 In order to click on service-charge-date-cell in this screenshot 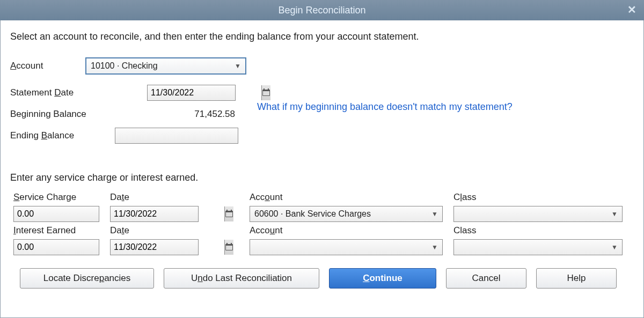, I will do `click(180, 214)`.